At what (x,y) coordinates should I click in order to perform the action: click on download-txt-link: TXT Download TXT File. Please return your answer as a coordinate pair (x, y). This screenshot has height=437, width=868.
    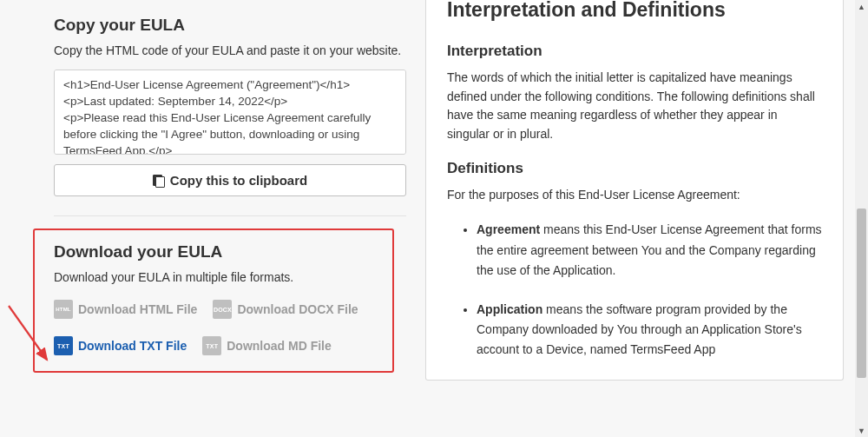
    Looking at the image, I should click on (120, 346).